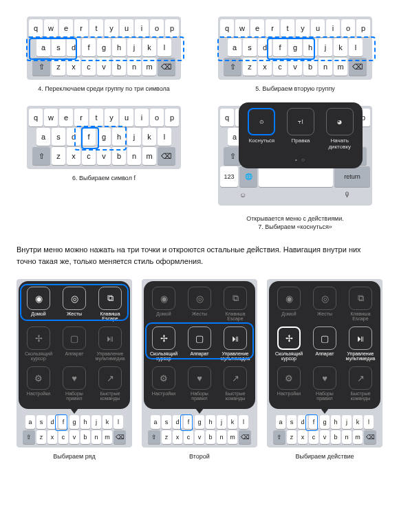 The height and width of the screenshot is (532, 399). Describe the element at coordinates (157, 28) in the screenshot. I see `key: o` at that location.